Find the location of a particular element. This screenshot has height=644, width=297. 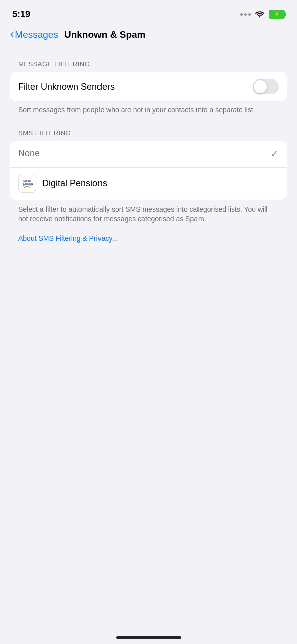

filter-unknown-senders-toggle is located at coordinates (266, 87).